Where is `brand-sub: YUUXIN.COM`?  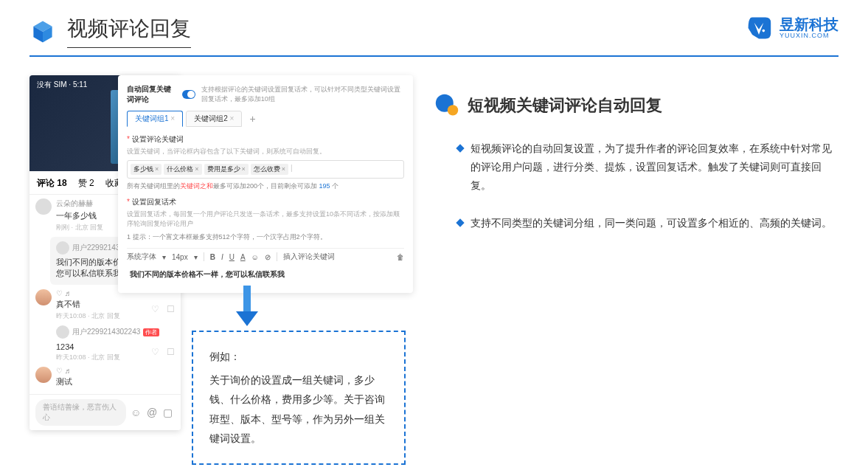
brand-sub: YUUXIN.COM is located at coordinates (809, 36).